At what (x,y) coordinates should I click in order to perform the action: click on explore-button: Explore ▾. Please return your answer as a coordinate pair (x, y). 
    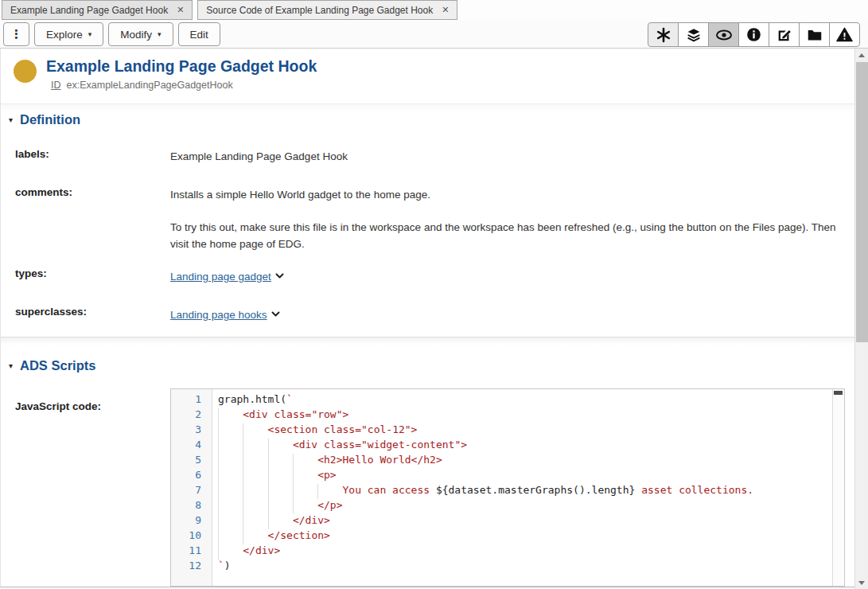
    Looking at the image, I should click on (68, 34).